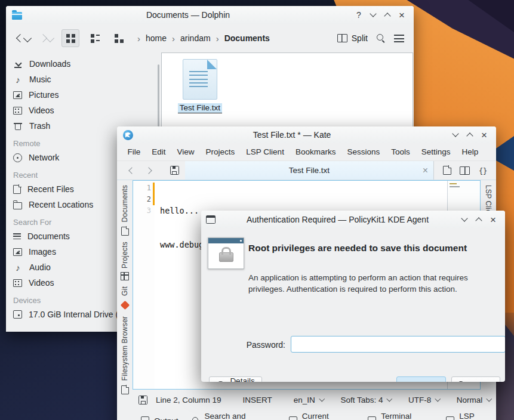 This screenshot has width=514, height=420. I want to click on sidebar-item-label: Network, so click(44, 158).